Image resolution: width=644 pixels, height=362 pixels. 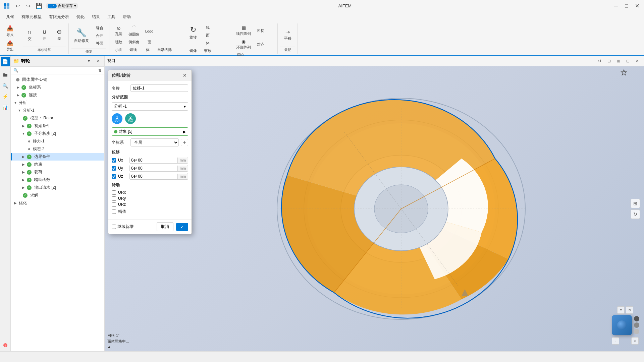 What do you see at coordinates (89, 61) in the screenshot?
I see `sidebar-expand-btn: ▾` at bounding box center [89, 61].